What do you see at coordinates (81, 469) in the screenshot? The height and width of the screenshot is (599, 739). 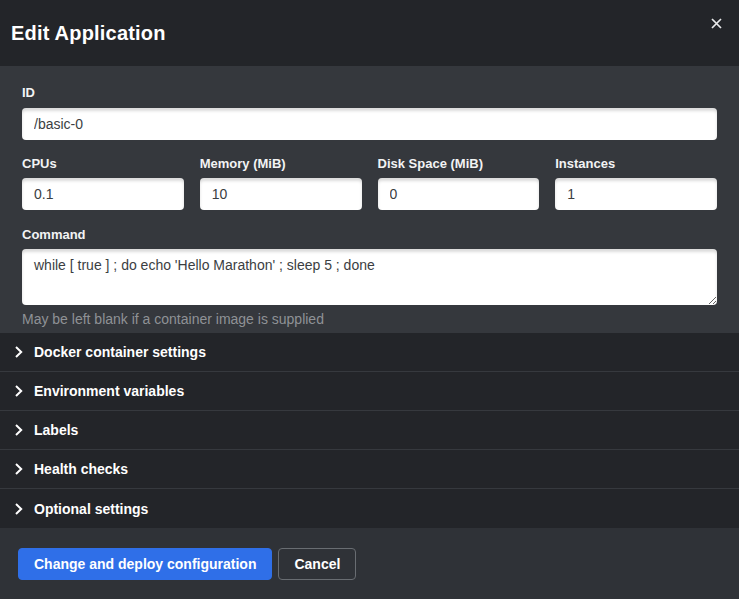 I see `section-label: Health checks` at bounding box center [81, 469].